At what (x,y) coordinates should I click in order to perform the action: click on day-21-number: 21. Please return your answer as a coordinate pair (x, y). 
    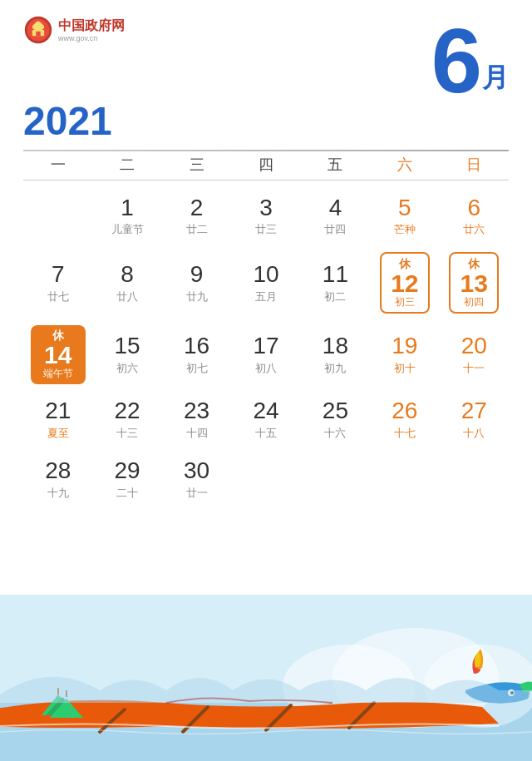
    Looking at the image, I should click on (58, 411).